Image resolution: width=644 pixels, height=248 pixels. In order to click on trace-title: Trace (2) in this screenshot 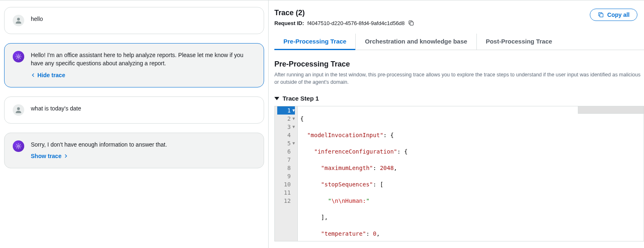, I will do `click(344, 13)`.